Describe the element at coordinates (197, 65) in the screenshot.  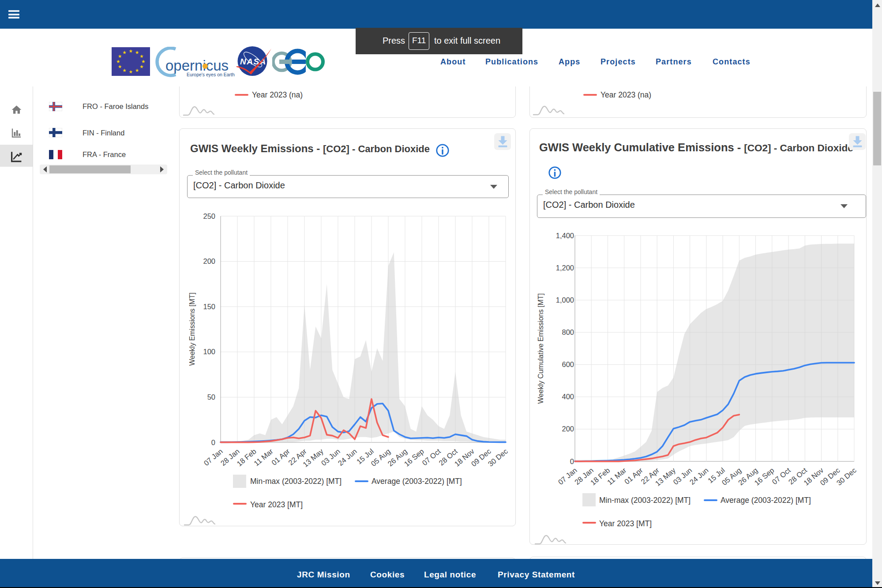
I see `svg-text: opernicus` at that location.